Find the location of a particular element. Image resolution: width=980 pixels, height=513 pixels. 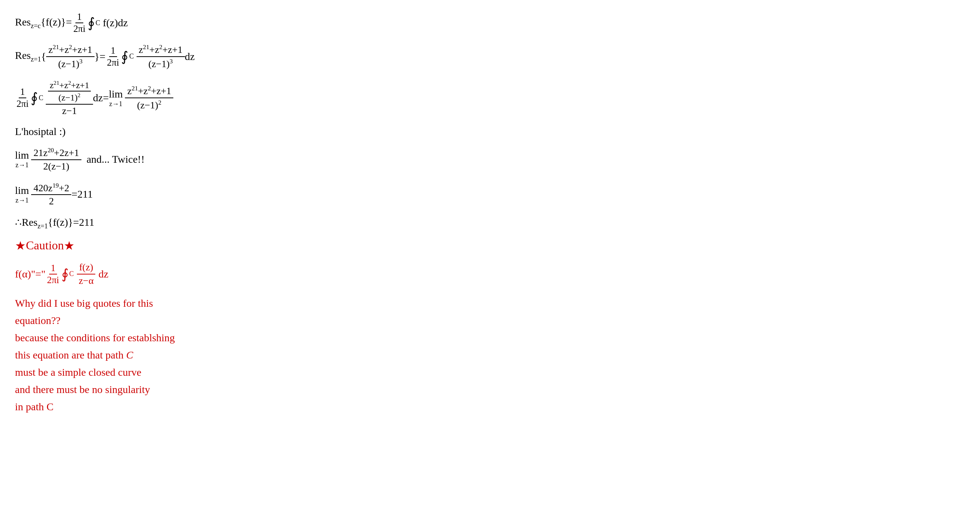

condition-line-2: must be a simple closed curve is located at coordinates (490, 372).